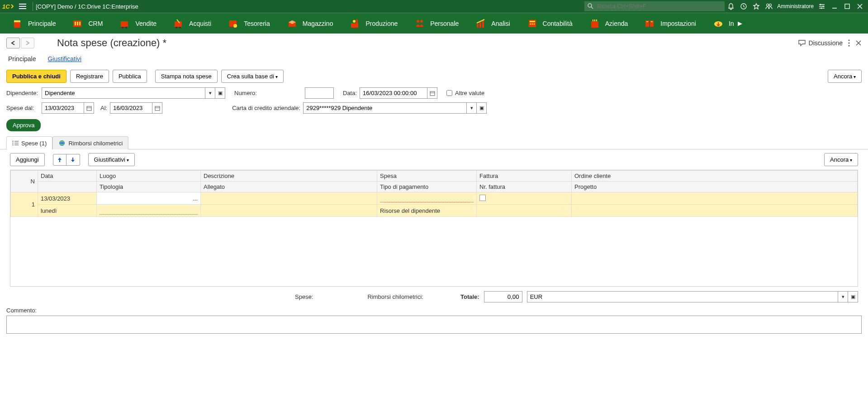 Image resolution: width=868 pixels, height=417 pixels. Describe the element at coordinates (289, 198) in the screenshot. I see `cell-descrizione` at that location.